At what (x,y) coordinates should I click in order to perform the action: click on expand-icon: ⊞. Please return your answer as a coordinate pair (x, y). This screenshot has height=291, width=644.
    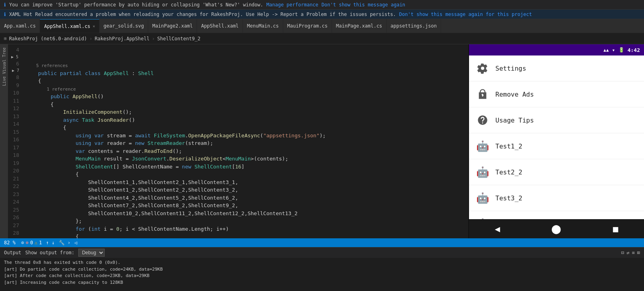
    Looking at the image, I should click on (638, 253).